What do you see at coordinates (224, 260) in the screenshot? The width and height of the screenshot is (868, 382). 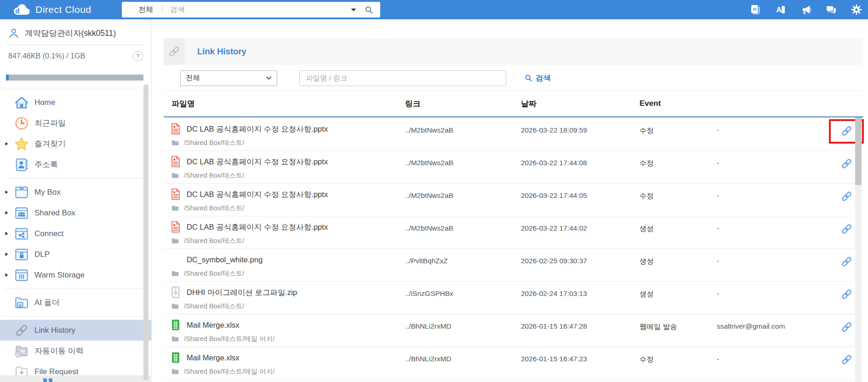 I see `file-name: DC_symbol_white.png` at bounding box center [224, 260].